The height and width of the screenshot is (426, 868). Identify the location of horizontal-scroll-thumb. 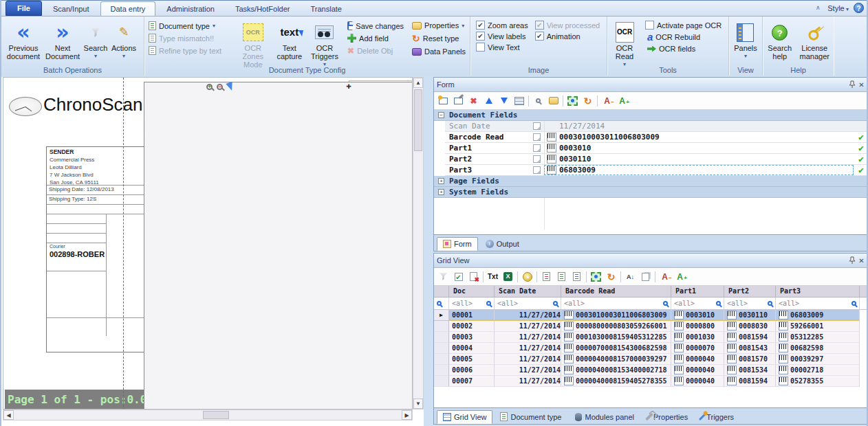
(216, 415).